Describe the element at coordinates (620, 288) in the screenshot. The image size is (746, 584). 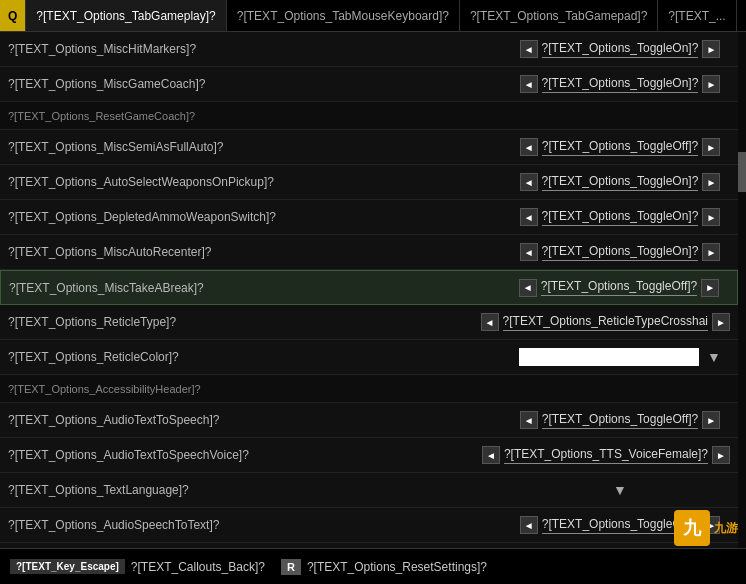
I see `toggle-value-misc-take-break: ?[TEXT_Options_ToggleOff]?` at that location.